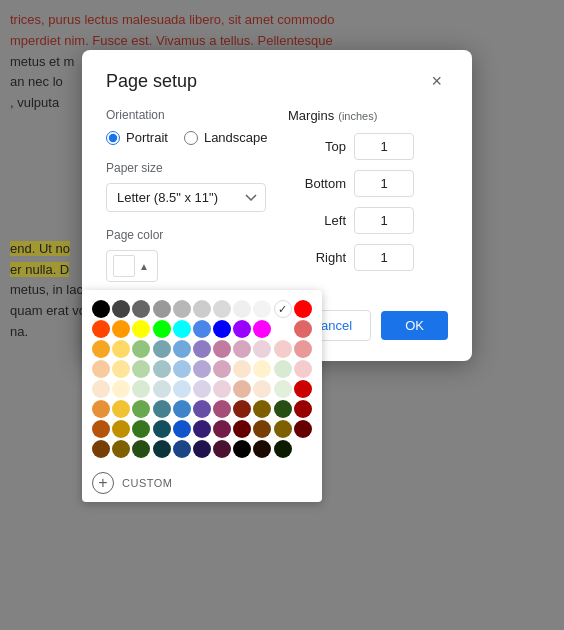 The image size is (564, 630). Describe the element at coordinates (137, 138) in the screenshot. I see `portrait-option: Portrait` at that location.